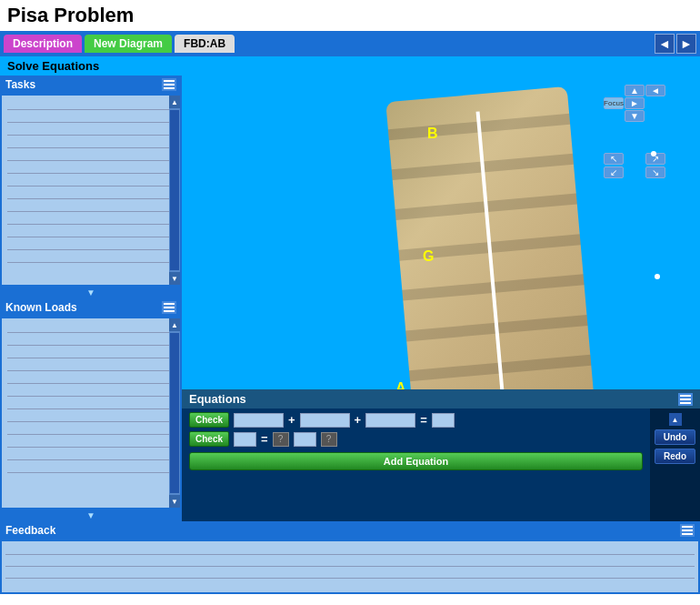  I want to click on question-btn-2: ?, so click(329, 439).